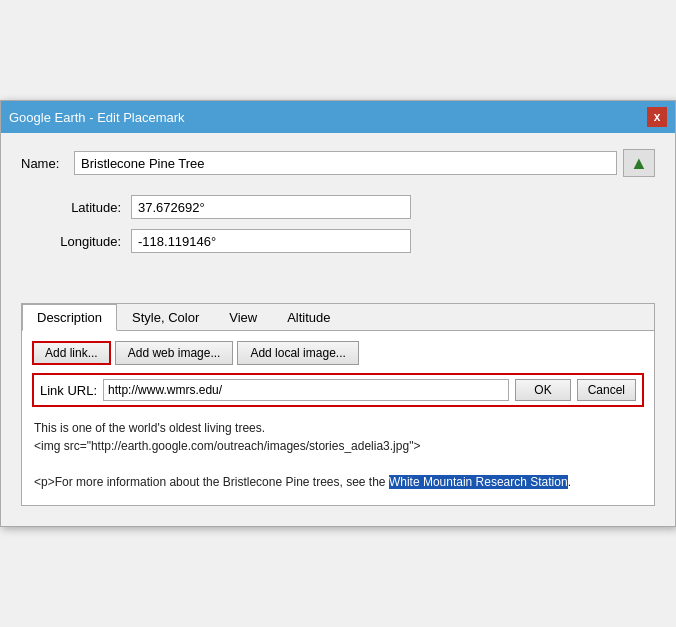  Describe the element at coordinates (657, 117) in the screenshot. I see `close-button: x` at that location.